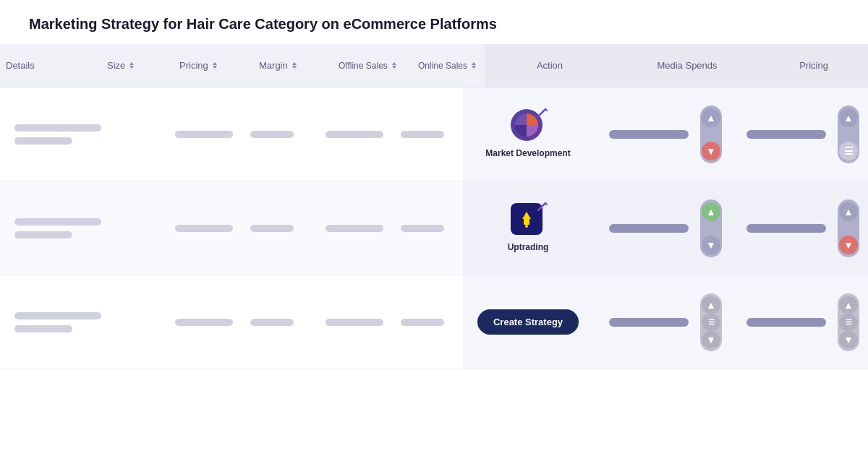 This screenshot has width=868, height=451. I want to click on pricing2-down-btn-1: ☰, so click(848, 151).